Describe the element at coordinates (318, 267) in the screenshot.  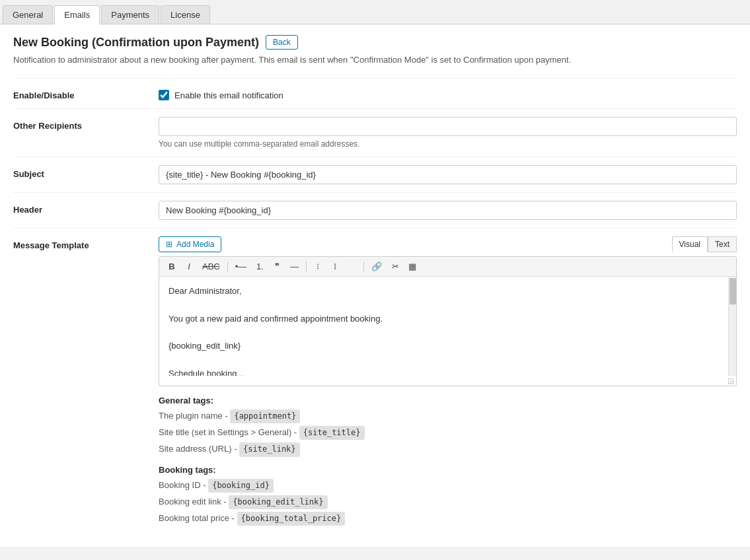
I see `align-left-button: ⁝` at that location.